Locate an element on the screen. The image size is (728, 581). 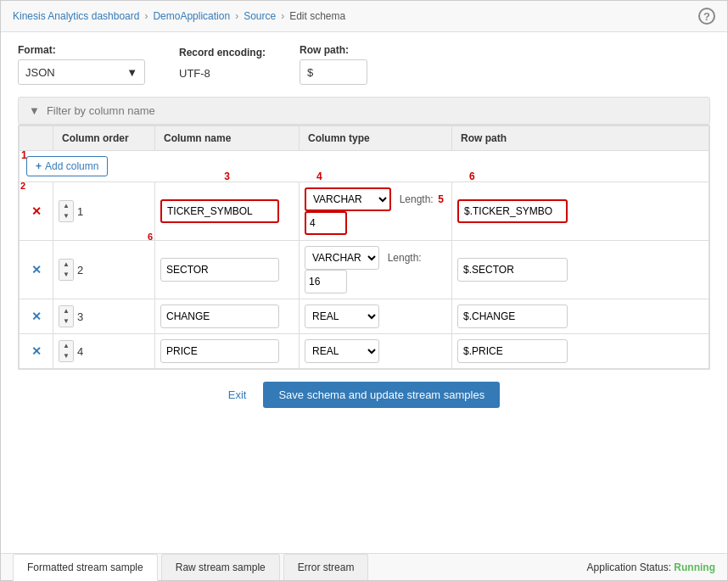
col-type-select-4: VARCHAR REAL INTEGER is located at coordinates (342, 351).